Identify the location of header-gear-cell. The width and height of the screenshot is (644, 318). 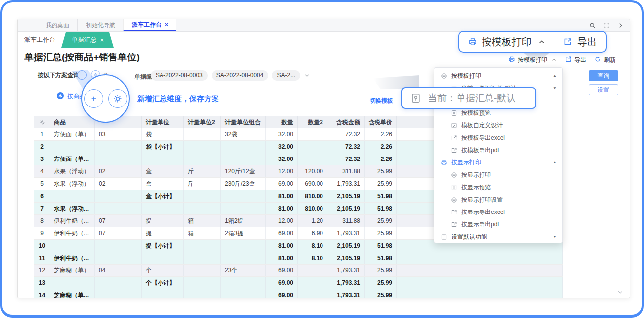
(42, 122).